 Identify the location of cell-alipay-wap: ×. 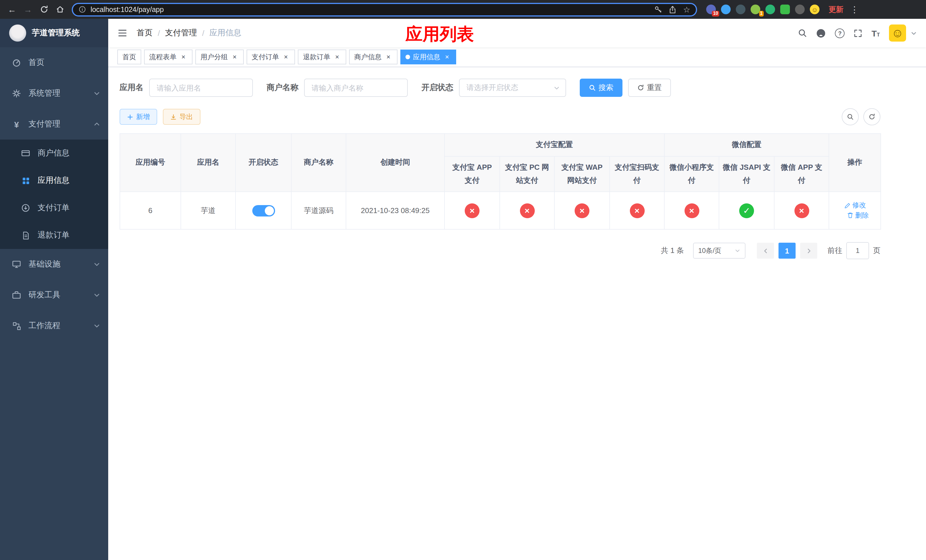
(582, 210).